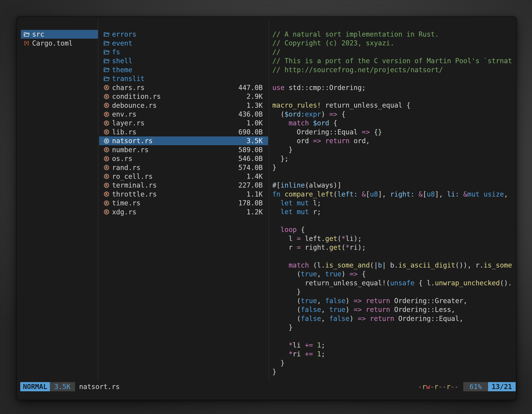 The width and height of the screenshot is (532, 414). Describe the element at coordinates (184, 203) in the screenshot. I see `file-row-time.rs: Rtime.rs178.0B` at that location.